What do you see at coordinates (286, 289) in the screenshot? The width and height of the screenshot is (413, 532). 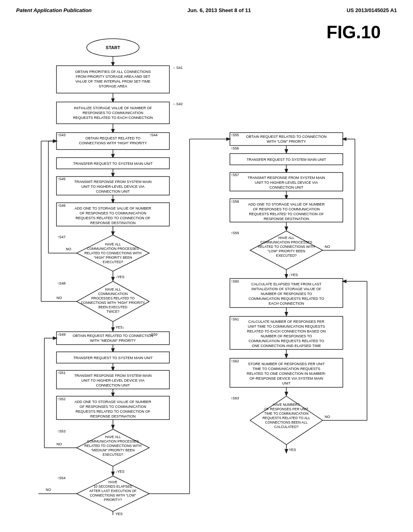 I see `svg-text:INITIALIZATION OF STORAGE VALU: INITIALIZATION OF STORAGE VALUE OF` at bounding box center [286, 289].